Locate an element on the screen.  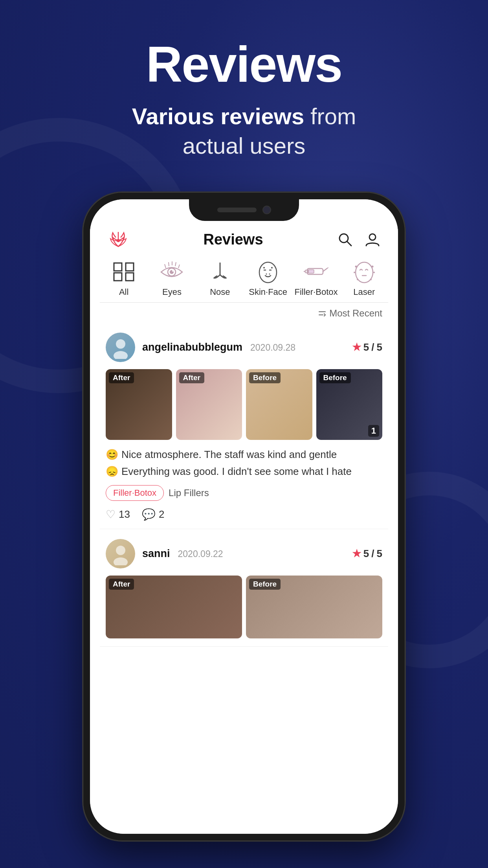
procedure-tag: Filler·Botox is located at coordinates (135, 493).